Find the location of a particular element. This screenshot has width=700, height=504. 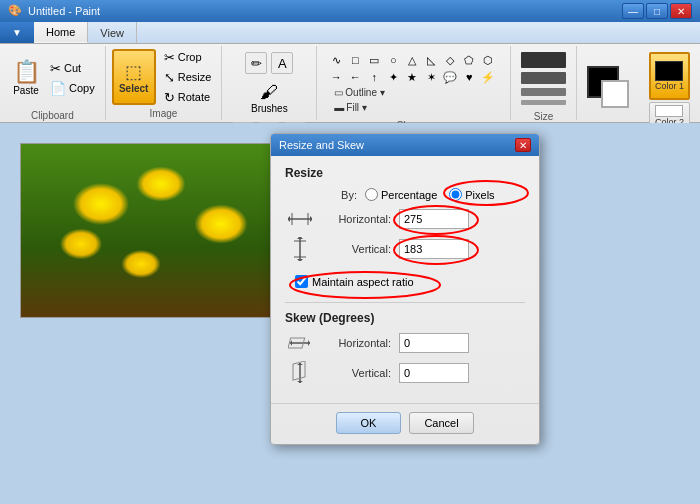

color2-block is located at coordinates (615, 94).